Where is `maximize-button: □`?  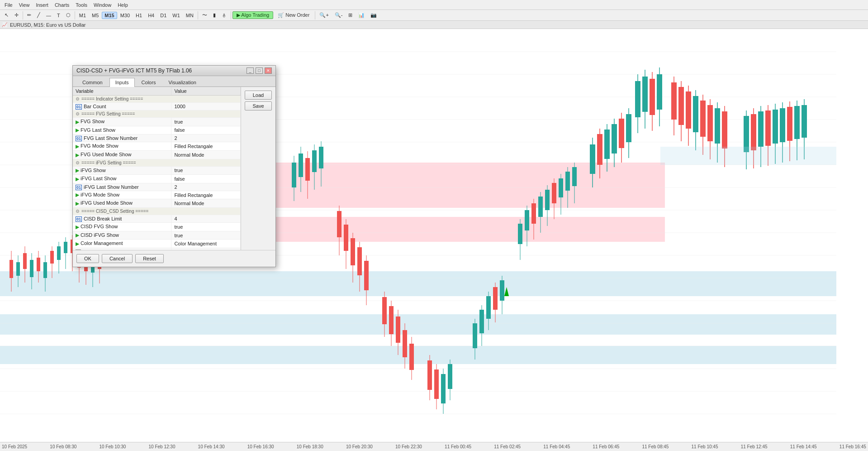
maximize-button: □ is located at coordinates (259, 71).